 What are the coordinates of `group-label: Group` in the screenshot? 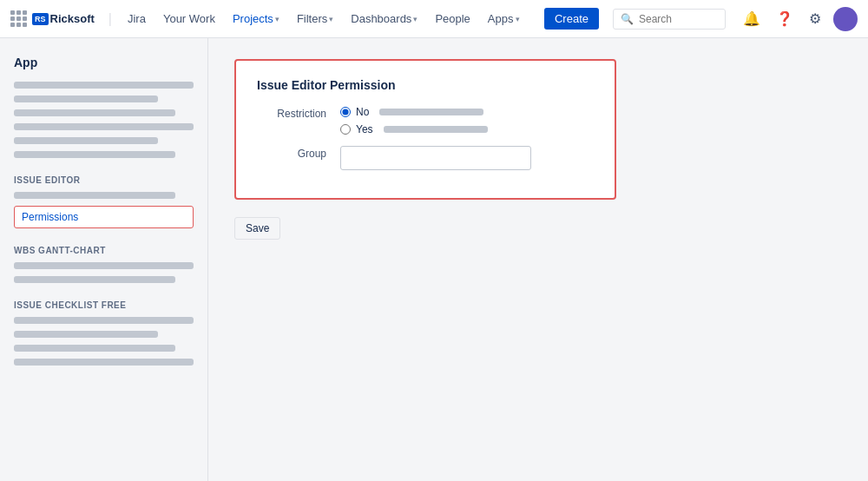 It's located at (292, 153).